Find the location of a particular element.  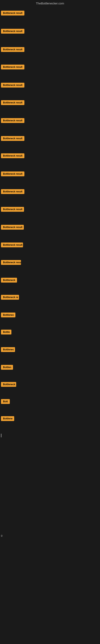

site-title: TheBottlenecker.com is located at coordinates (50, 3).